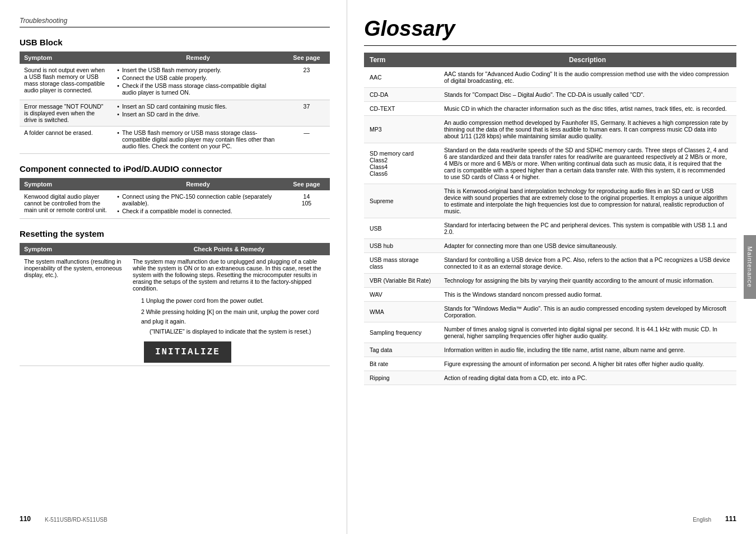 The height and width of the screenshot is (534, 756). What do you see at coordinates (175, 43) in the screenshot?
I see `usb-block-title: USB Block` at bounding box center [175, 43].